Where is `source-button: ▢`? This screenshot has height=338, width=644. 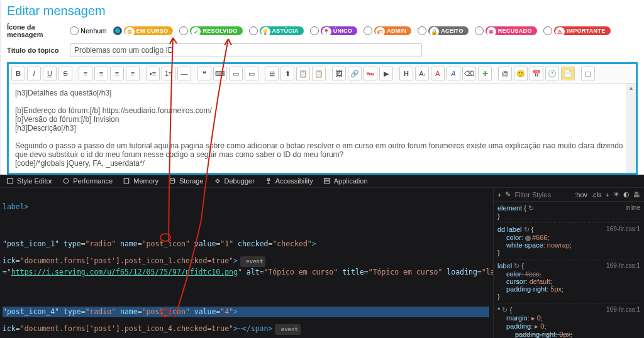
source-button: ▢ is located at coordinates (588, 74).